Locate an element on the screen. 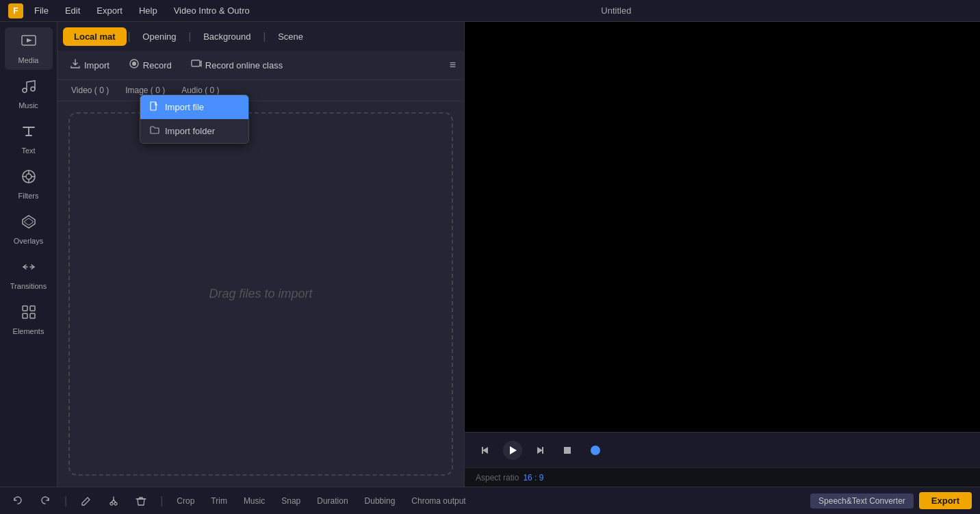  crop-button: Crop is located at coordinates (185, 501).